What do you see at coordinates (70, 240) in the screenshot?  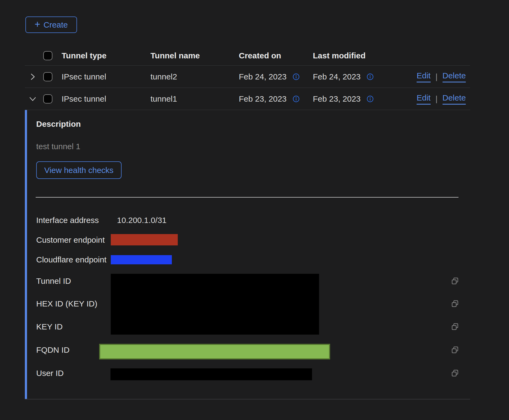 I see `customer-endpoint-label: Customer endpoint` at bounding box center [70, 240].